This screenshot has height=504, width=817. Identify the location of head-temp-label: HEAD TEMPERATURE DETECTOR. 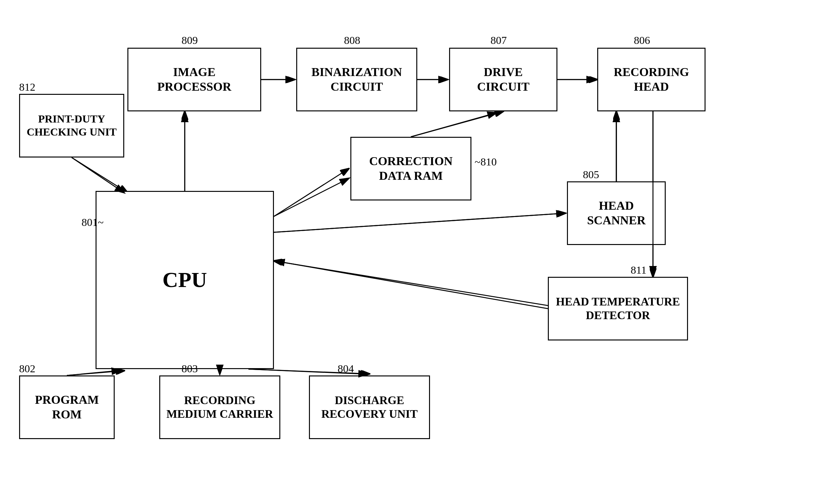
(618, 309).